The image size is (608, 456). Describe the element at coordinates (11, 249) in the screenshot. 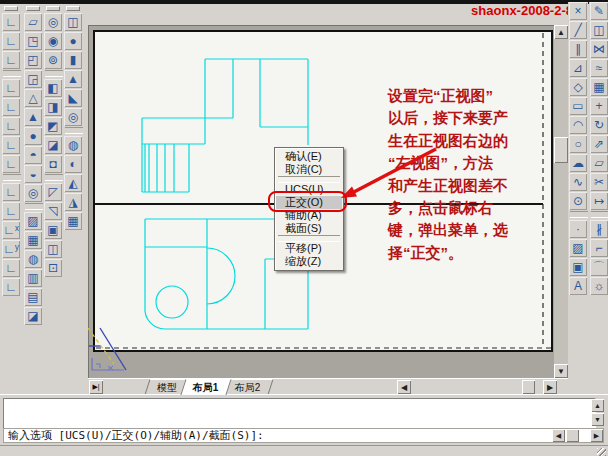

I see `y-axis-rotate-ucs-icon: ∟ʸ` at that location.